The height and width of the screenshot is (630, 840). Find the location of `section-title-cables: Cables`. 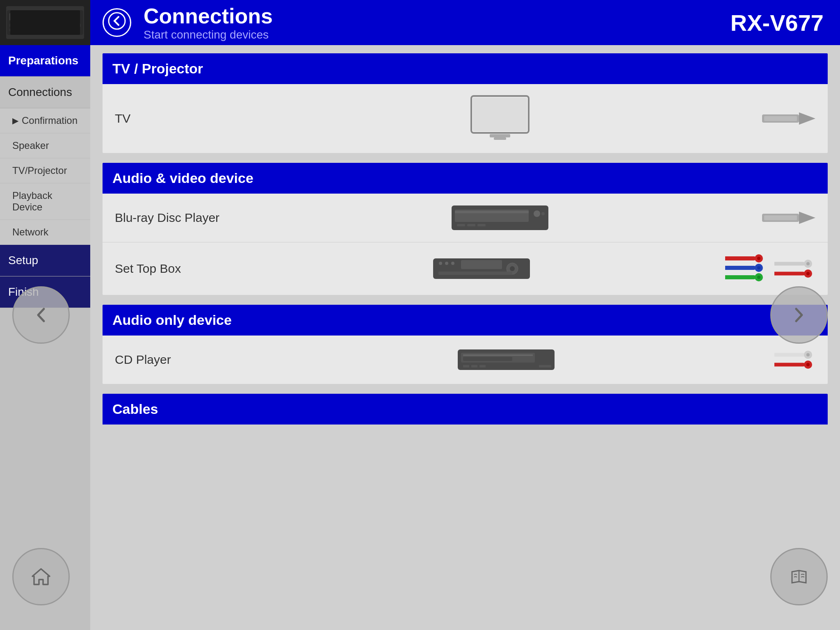

section-title-cables: Cables is located at coordinates (135, 409).